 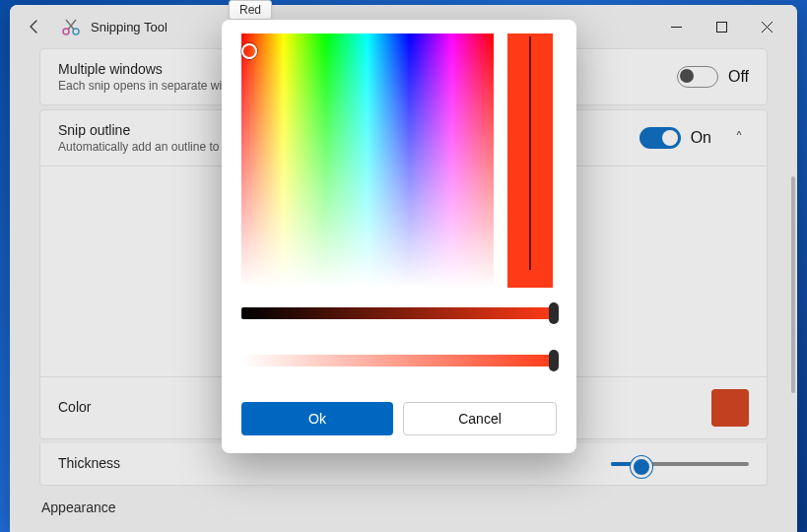 What do you see at coordinates (250, 10) in the screenshot?
I see `tooltip-color-name: Red` at bounding box center [250, 10].